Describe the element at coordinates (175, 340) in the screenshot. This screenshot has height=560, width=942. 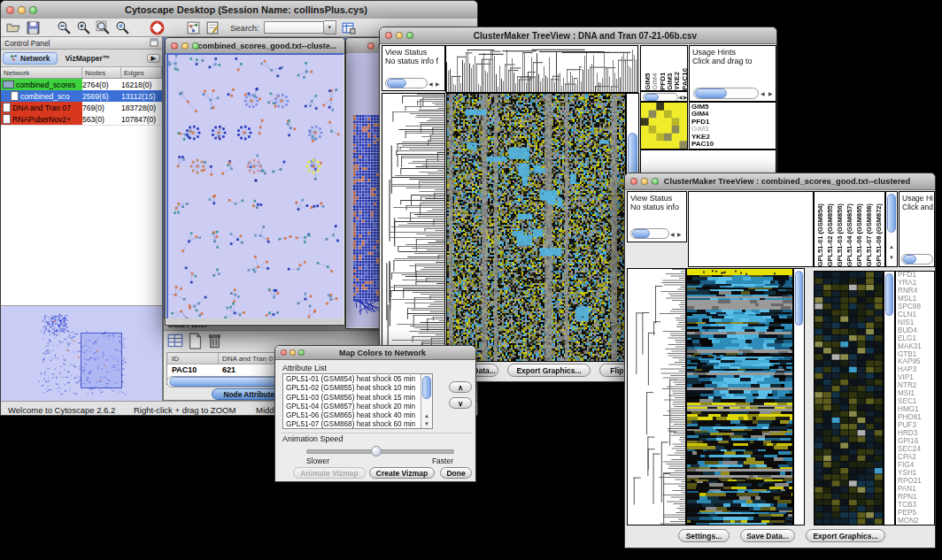
I see `attribute-select-icon` at that location.